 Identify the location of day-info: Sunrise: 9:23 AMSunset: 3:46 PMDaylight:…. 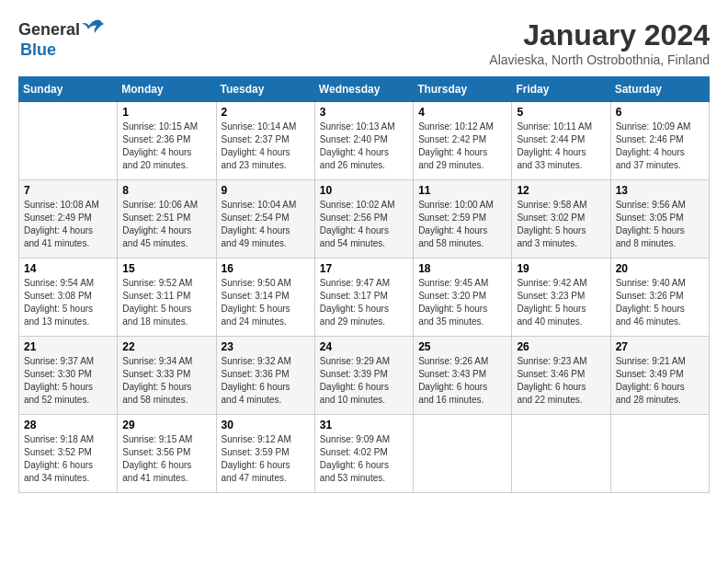
(561, 381).